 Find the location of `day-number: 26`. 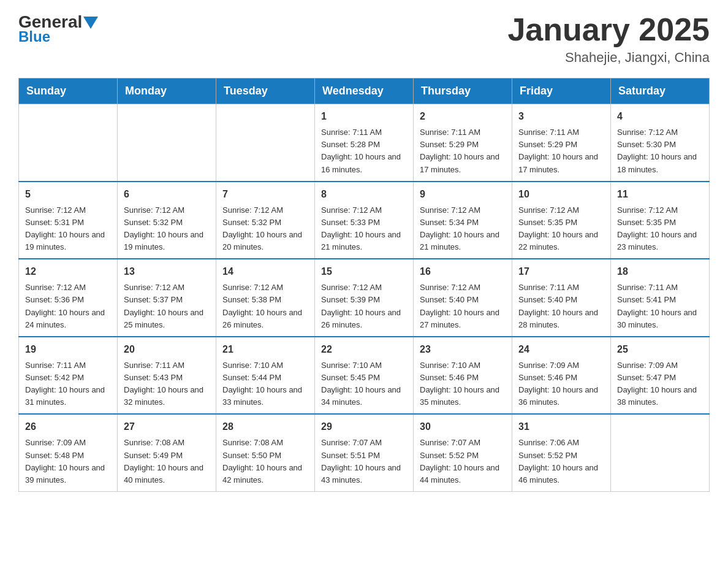

day-number: 26 is located at coordinates (68, 427).